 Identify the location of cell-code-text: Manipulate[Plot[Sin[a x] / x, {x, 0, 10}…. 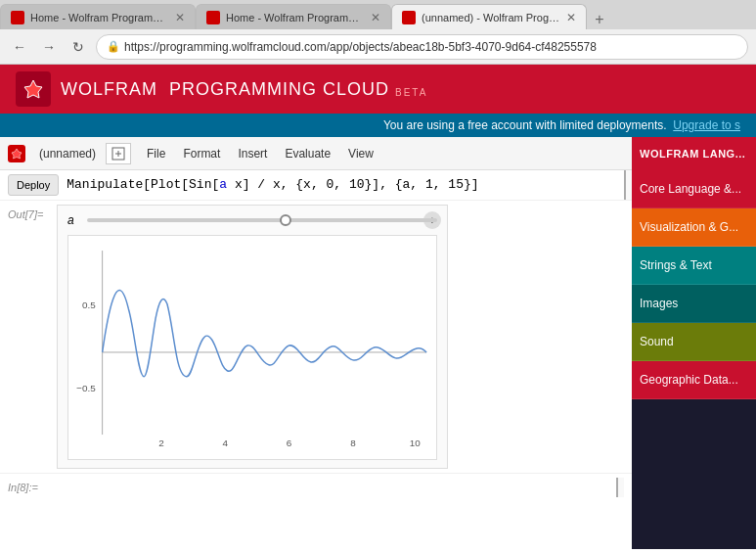
(345, 184).